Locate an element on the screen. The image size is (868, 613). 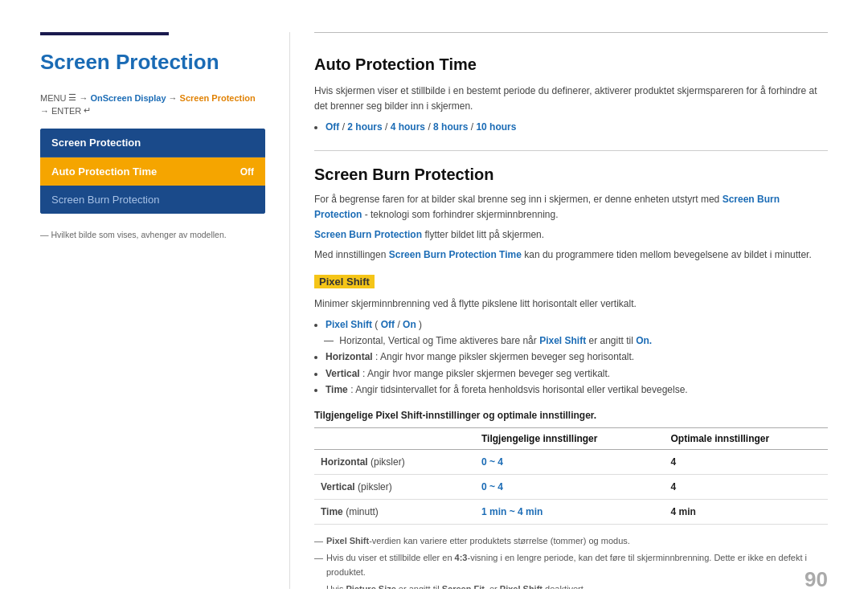
auto-protection-title: Auto Protection Time is located at coordinates (571, 64).